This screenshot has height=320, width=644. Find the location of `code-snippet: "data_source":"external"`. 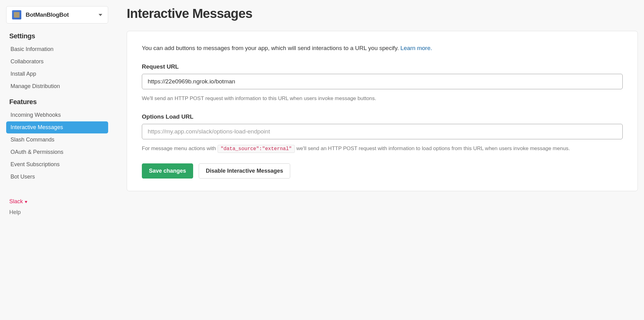

code-snippet: "data_source":"external" is located at coordinates (256, 149).